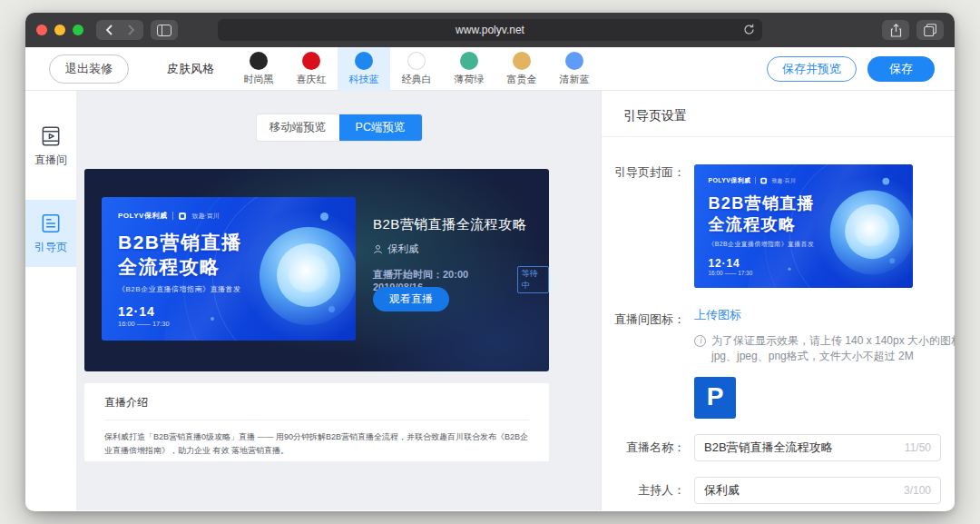 The height and width of the screenshot is (524, 980). Describe the element at coordinates (89, 69) in the screenshot. I see `exit-decoration-button: 退出装修` at that location.